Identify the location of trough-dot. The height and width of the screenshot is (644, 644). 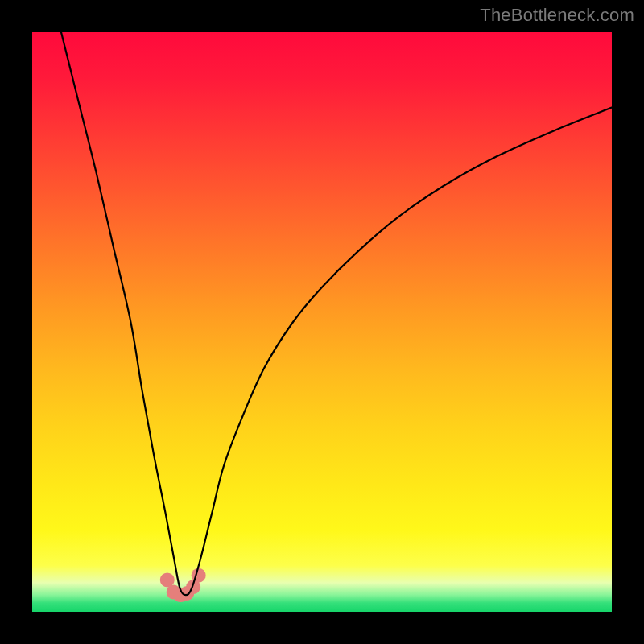
(199, 576).